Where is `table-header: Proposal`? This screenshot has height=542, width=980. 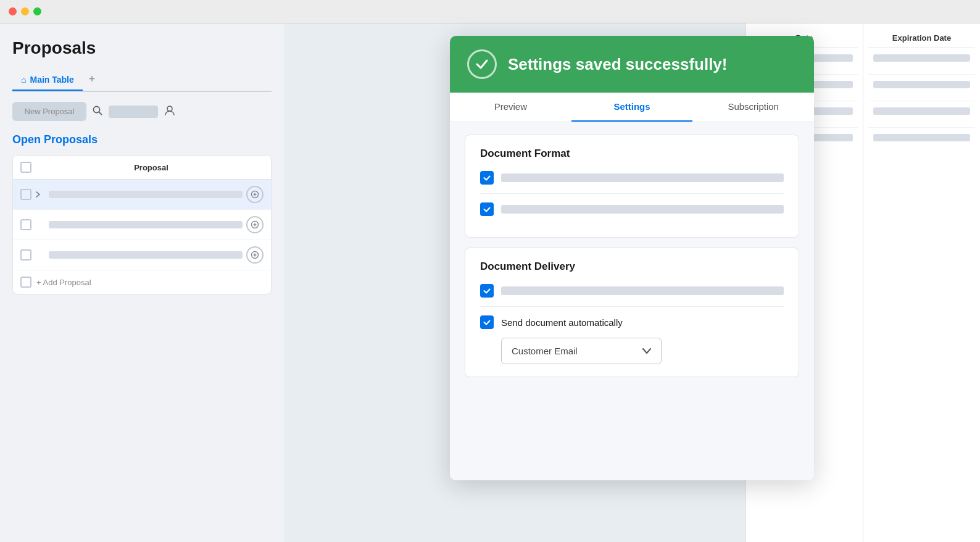 table-header: Proposal is located at coordinates (142, 168).